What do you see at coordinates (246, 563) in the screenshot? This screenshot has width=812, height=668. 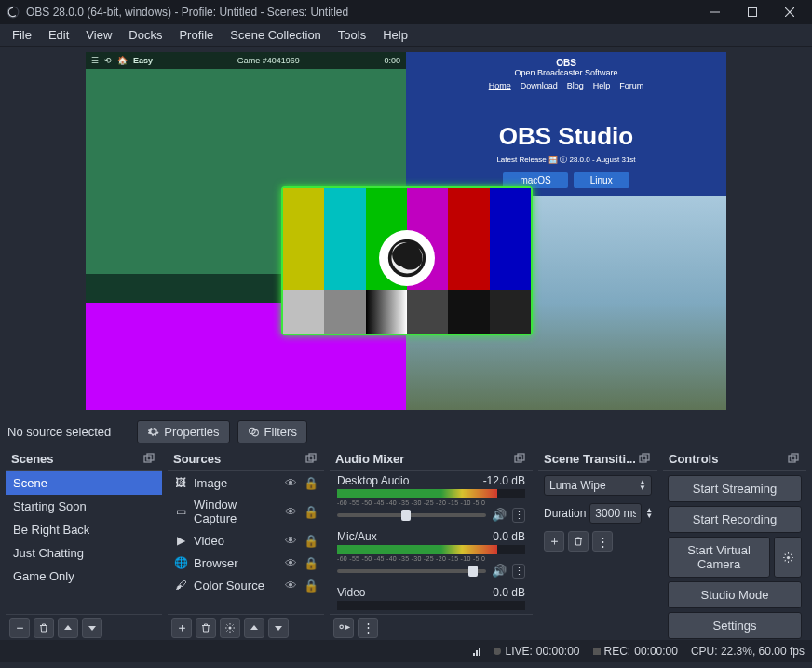 I see `source-item: 🌐Browser👁🔒` at bounding box center [246, 563].